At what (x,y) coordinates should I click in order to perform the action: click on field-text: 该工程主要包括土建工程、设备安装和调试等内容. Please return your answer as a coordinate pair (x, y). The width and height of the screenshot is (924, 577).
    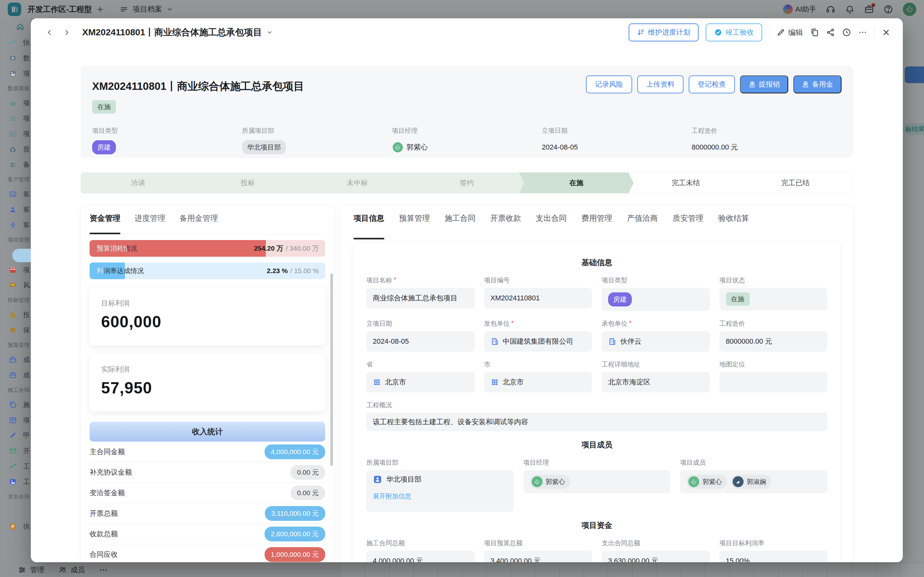
    Looking at the image, I should click on (450, 422).